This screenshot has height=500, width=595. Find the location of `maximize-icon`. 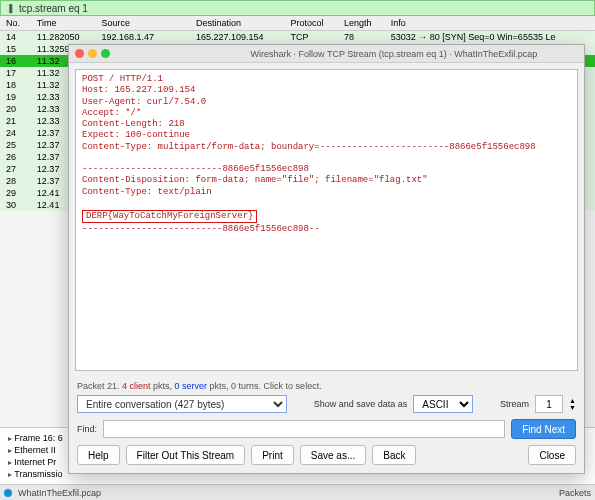

maximize-icon is located at coordinates (106, 54).